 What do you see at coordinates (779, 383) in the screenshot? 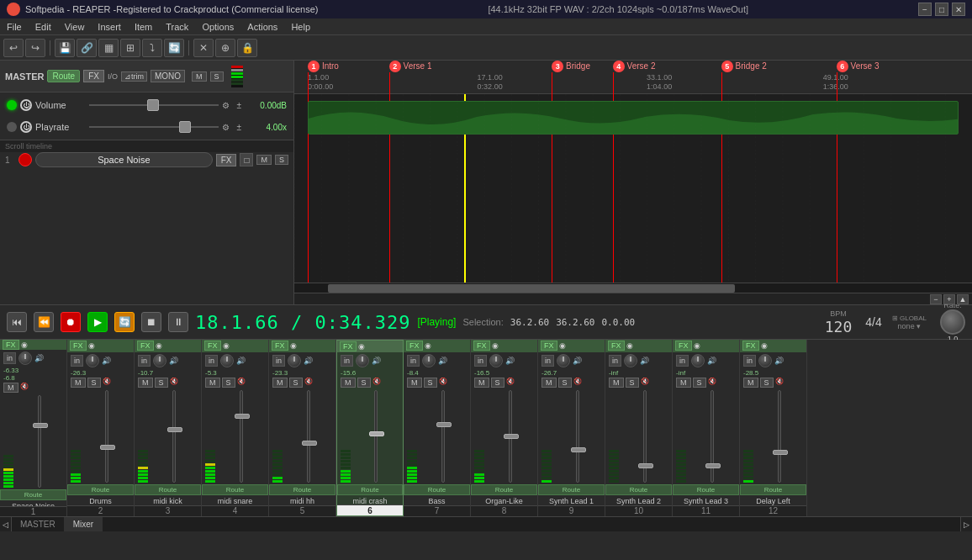
I see `ch12-mute-icon: 🔇` at bounding box center [779, 383].